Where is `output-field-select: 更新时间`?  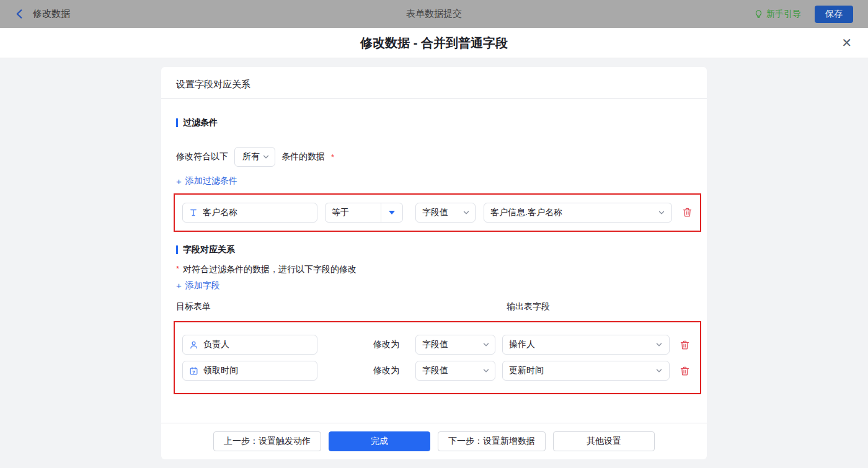 output-field-select: 更新时间 is located at coordinates (586, 371).